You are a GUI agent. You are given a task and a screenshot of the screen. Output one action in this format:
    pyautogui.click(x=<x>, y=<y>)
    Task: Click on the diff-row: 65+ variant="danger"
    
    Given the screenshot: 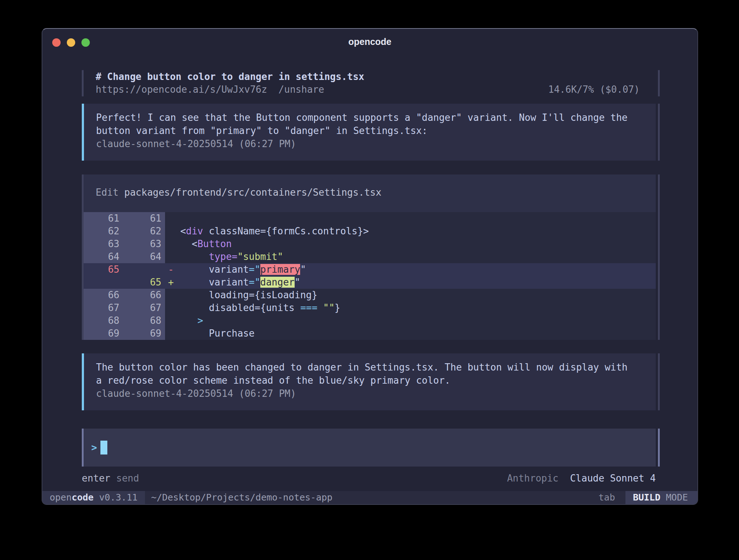 What is the action you would take?
    pyautogui.click(x=370, y=283)
    